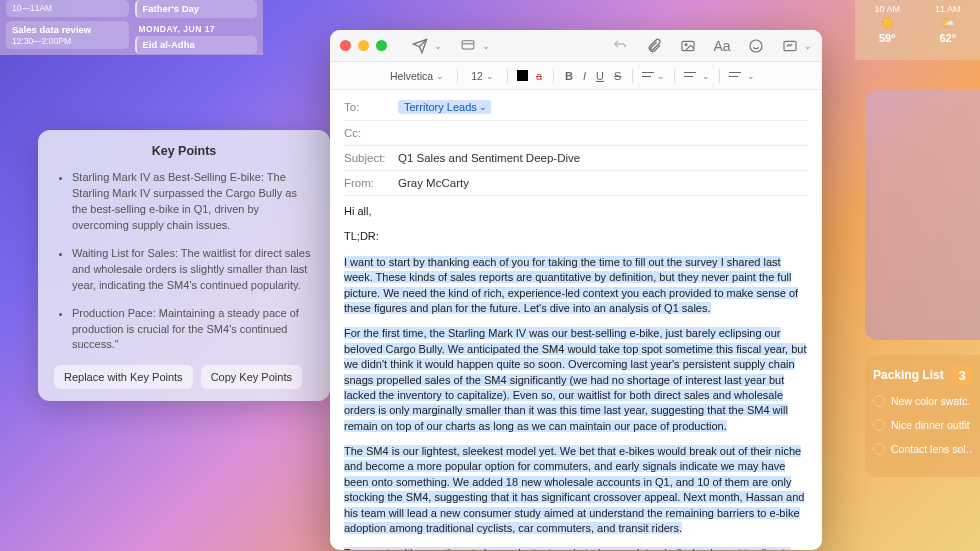  I want to click on replace-with-keypoints-button: Replace with Key Points, so click(124, 377).